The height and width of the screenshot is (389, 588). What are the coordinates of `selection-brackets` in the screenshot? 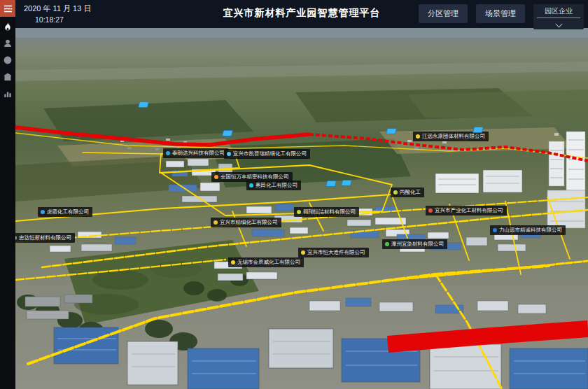 It's located at (154, 291).